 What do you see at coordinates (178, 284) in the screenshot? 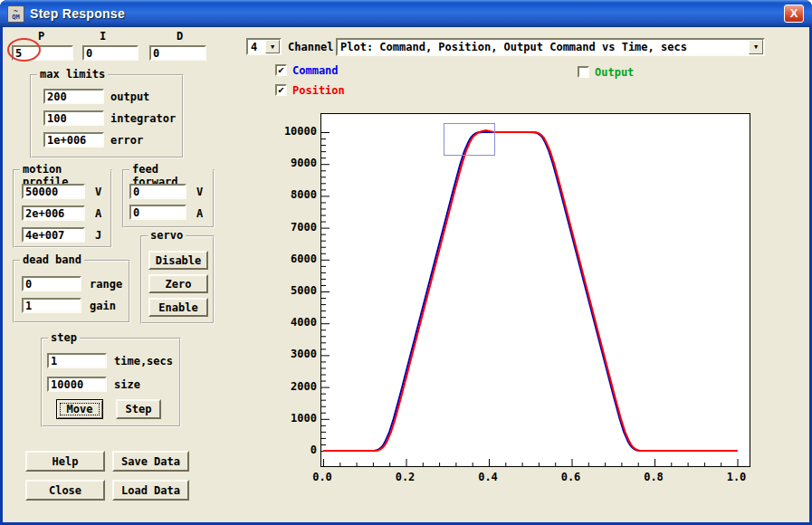
I see `zero-button: Zero` at bounding box center [178, 284].